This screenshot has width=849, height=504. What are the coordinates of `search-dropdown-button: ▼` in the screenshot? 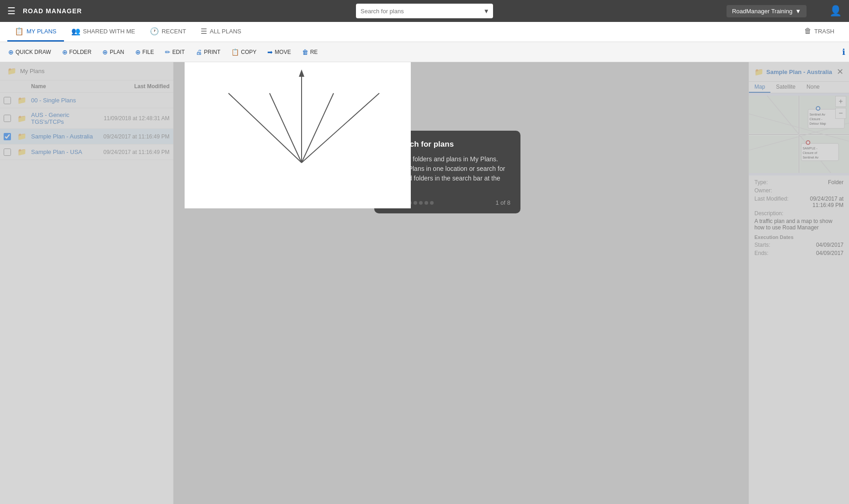 It's located at (486, 11).